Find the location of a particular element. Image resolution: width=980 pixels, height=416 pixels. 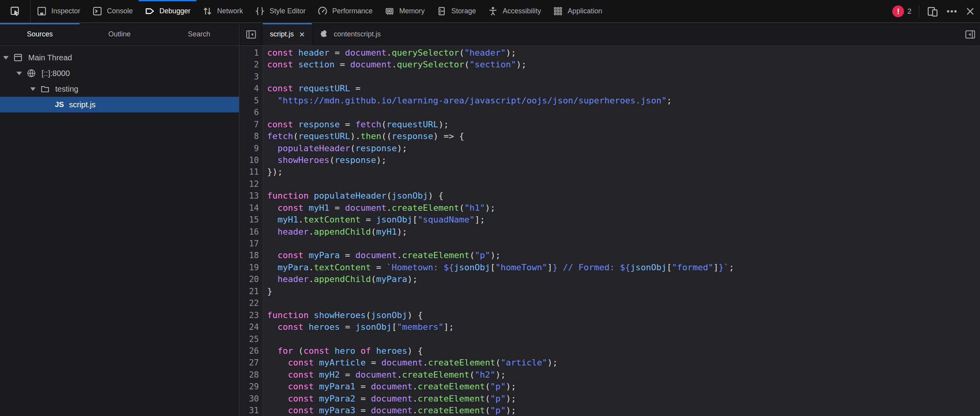

line-number-6: 6 is located at coordinates (249, 112).